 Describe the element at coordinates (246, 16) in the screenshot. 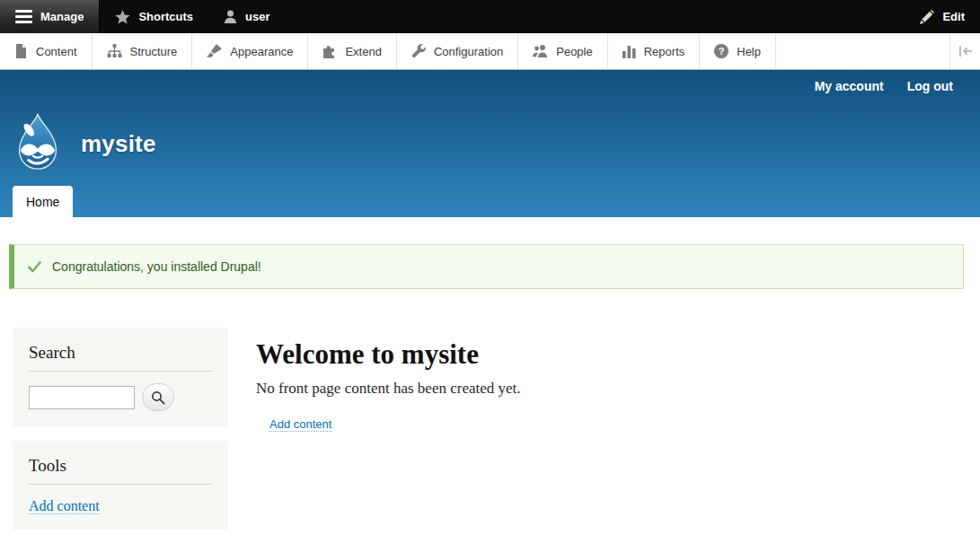

I see `admin-bar-item-user: user` at that location.